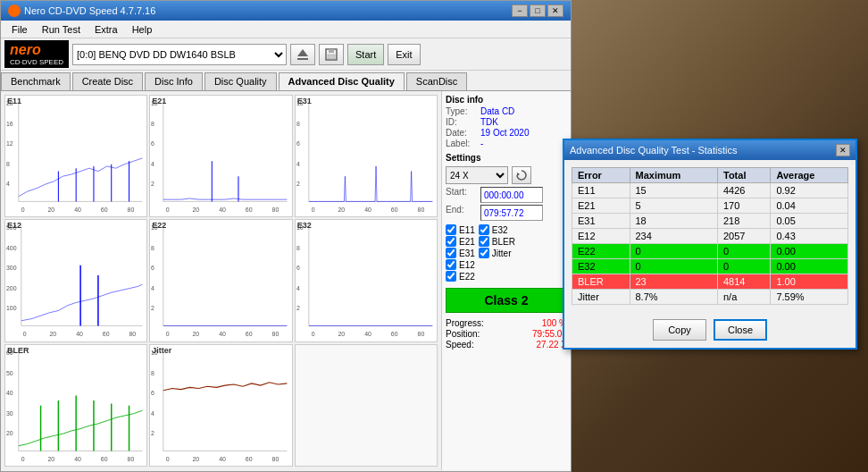 This screenshot has height=472, width=868. I want to click on chart-e21-label: E21, so click(159, 101).